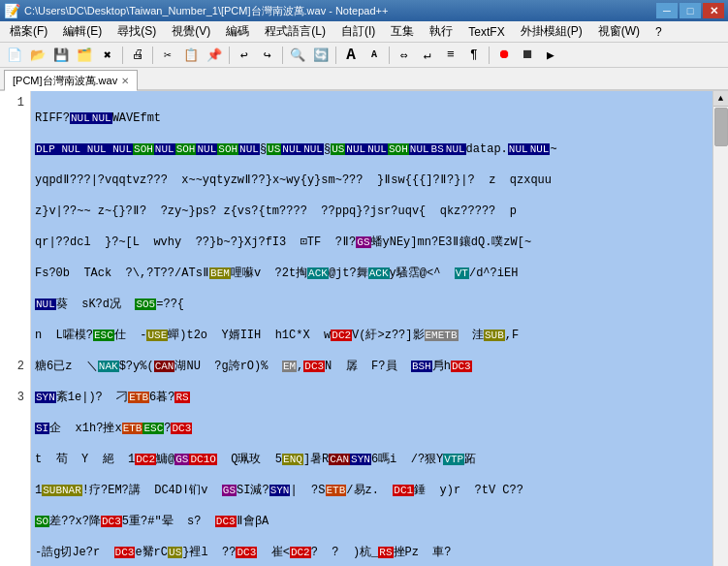 The image size is (728, 566). What do you see at coordinates (552, 31) in the screenshot?
I see `menu-plugins: 外掛模組(P)` at bounding box center [552, 31].